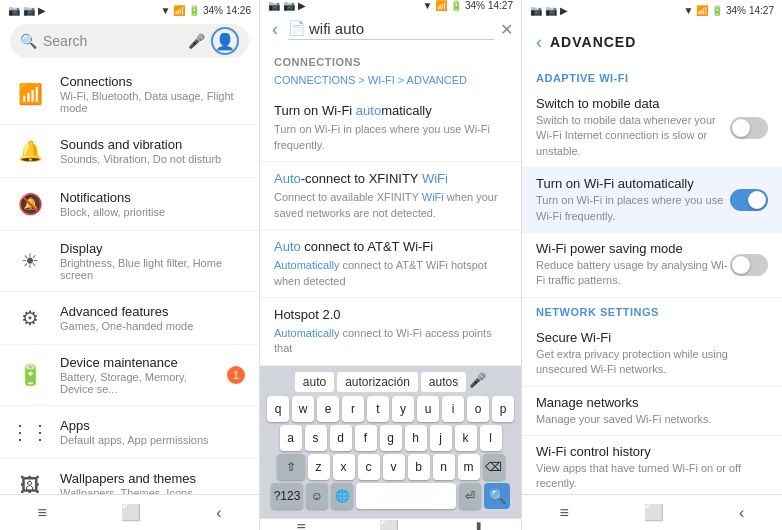 The width and height of the screenshot is (782, 530). Describe the element at coordinates (206, 10) in the screenshot. I see `status-right-1: ▼ 📶 🔋 34% 14:26` at that location.